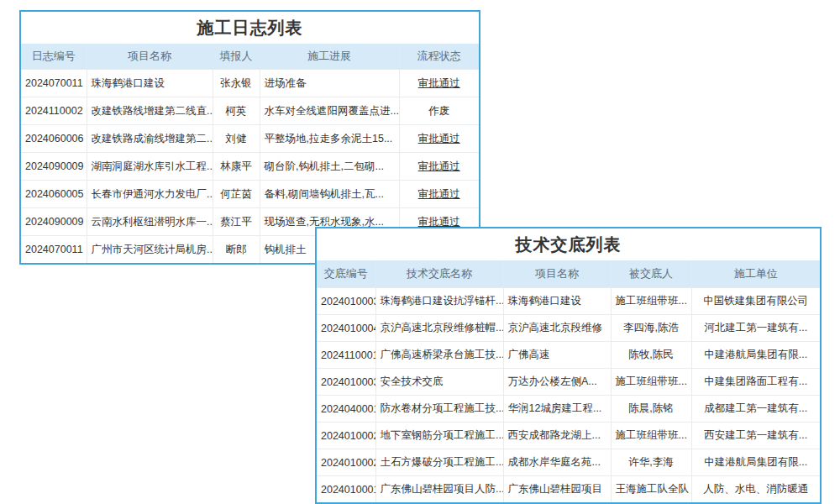 This screenshot has width=840, height=504. What do you see at coordinates (651, 355) in the screenshot?
I see `recipients-text: 陈牧,陈民` at bounding box center [651, 355].